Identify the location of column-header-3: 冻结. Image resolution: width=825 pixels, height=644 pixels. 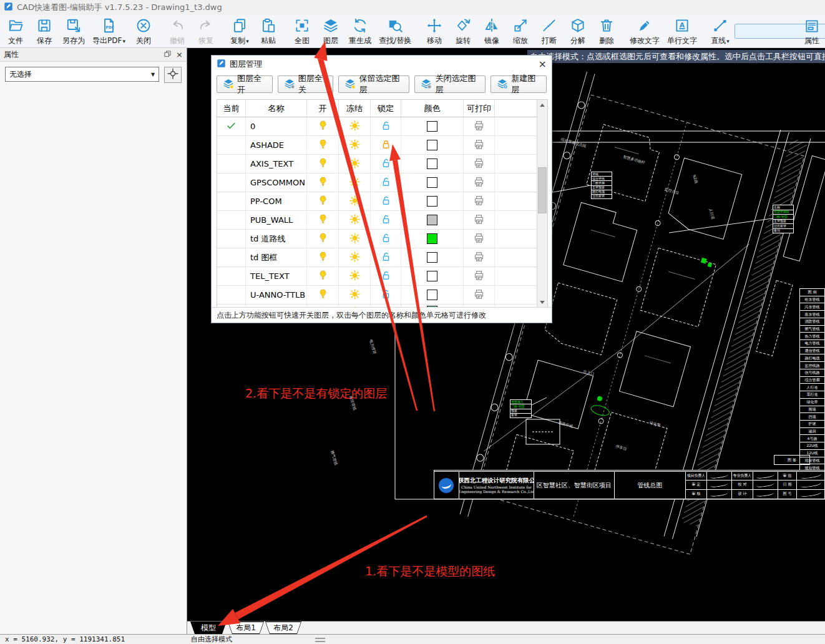
(354, 109).